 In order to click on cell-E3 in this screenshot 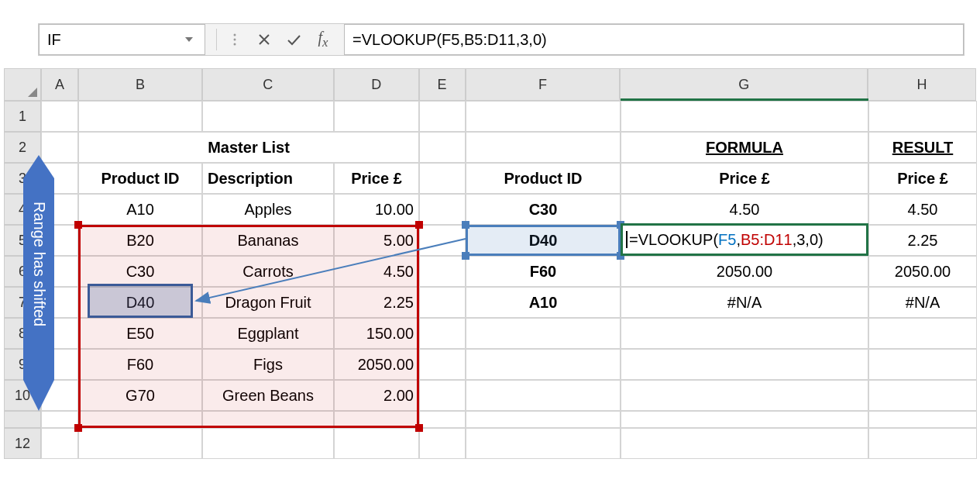, I will do `click(442, 178)`.